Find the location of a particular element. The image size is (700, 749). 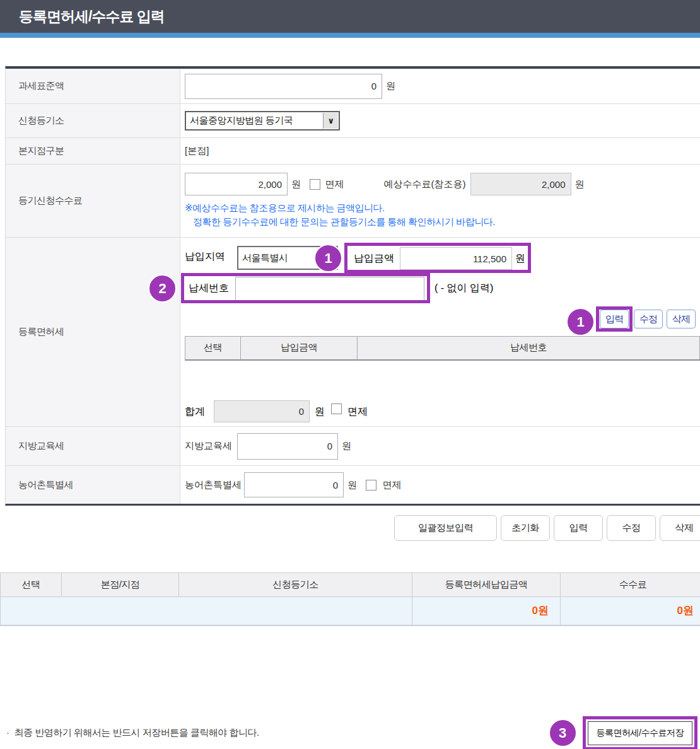

registry-office-label: 신청등기소 is located at coordinates (93, 121).